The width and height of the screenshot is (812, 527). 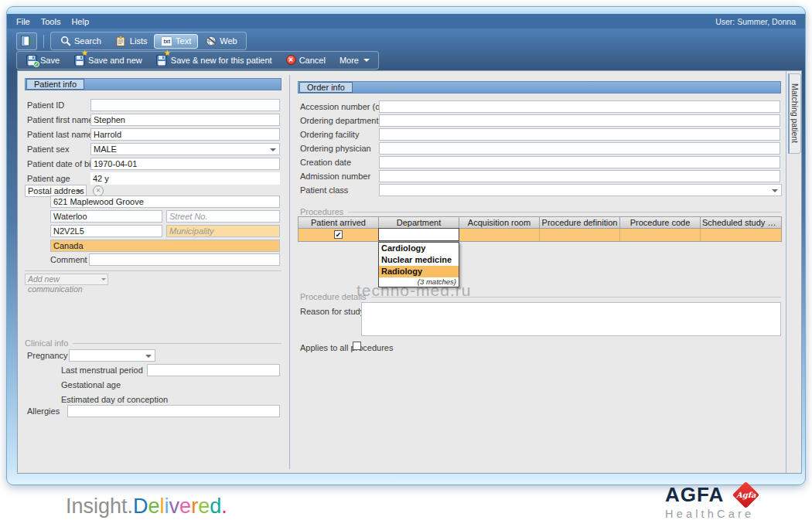 What do you see at coordinates (186, 149) in the screenshot?
I see `patient-sex-select: MALE` at bounding box center [186, 149].